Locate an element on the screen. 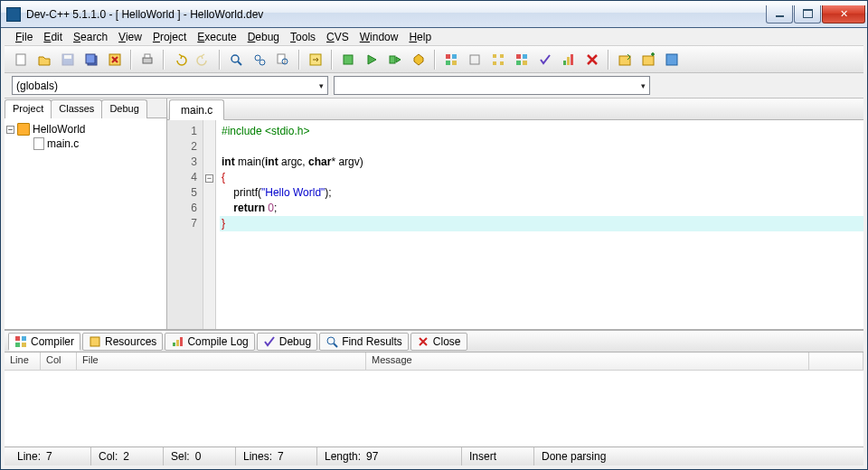  col-extra is located at coordinates (836, 362).